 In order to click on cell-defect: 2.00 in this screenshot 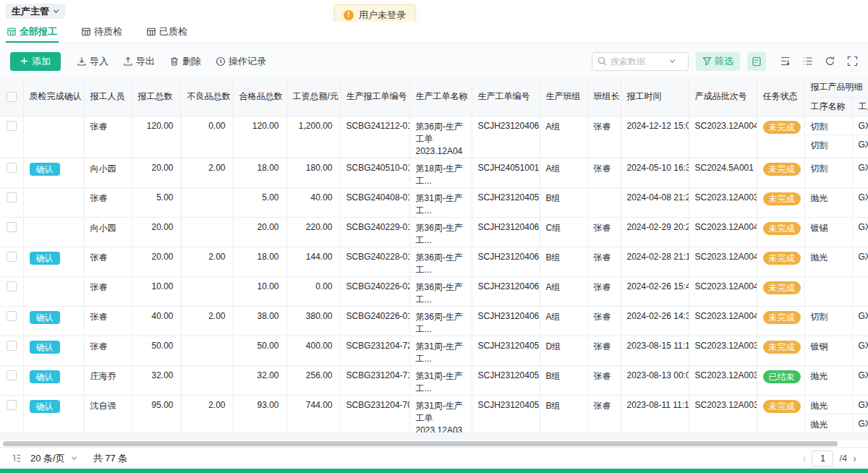, I will do `click(207, 414)`.